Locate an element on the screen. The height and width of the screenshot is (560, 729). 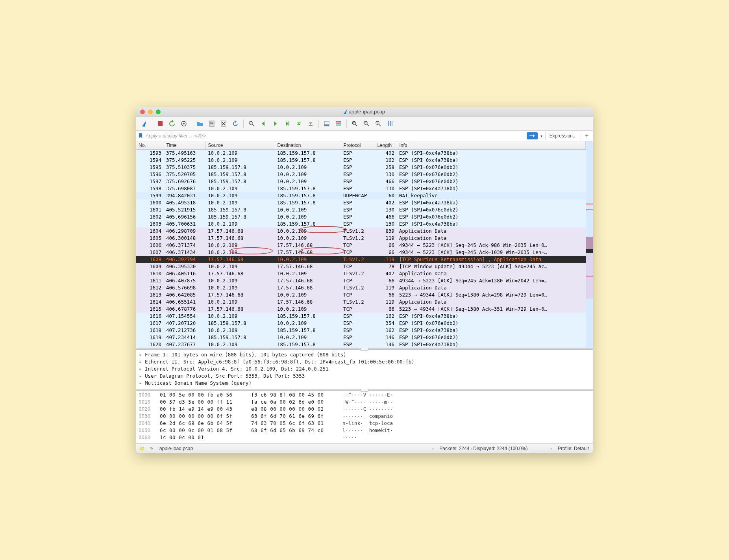
resize-columns-icon is located at coordinates (390, 124).